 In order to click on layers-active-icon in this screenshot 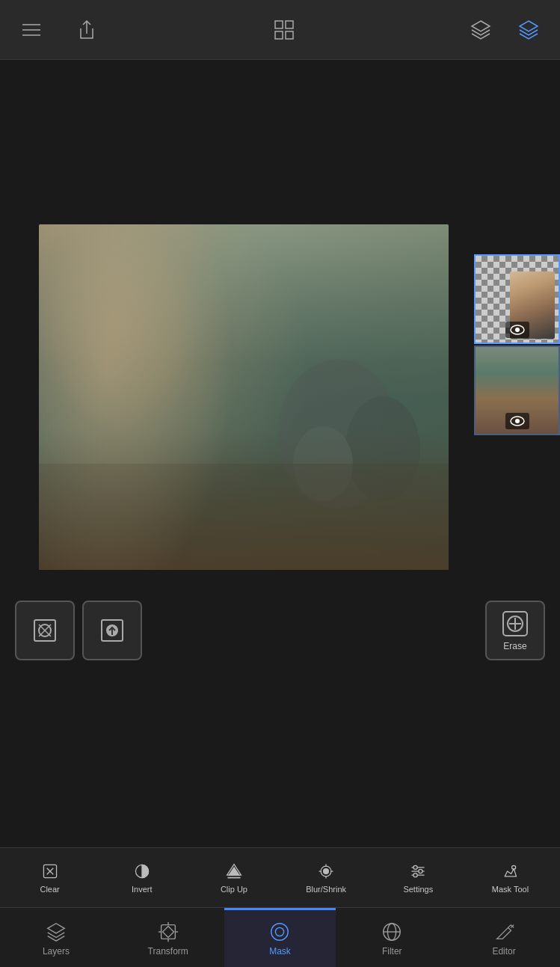, I will do `click(529, 30)`.